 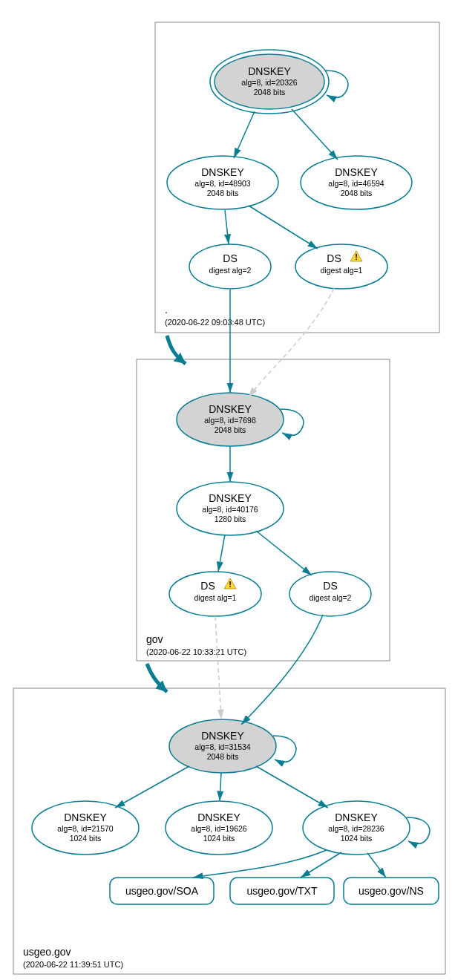 What do you see at coordinates (162, 891) in the screenshot?
I see `rr-soa-text: usgeo.gov/SOA` at bounding box center [162, 891].